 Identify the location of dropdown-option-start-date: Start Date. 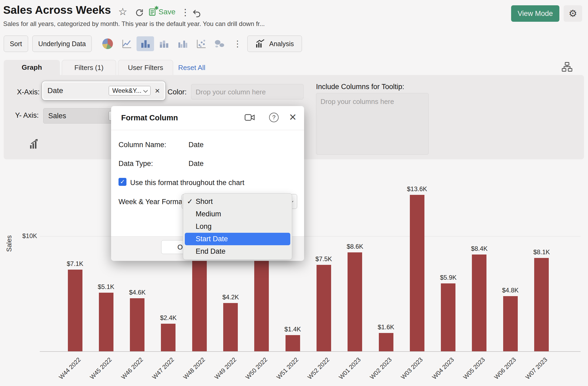
(238, 239).